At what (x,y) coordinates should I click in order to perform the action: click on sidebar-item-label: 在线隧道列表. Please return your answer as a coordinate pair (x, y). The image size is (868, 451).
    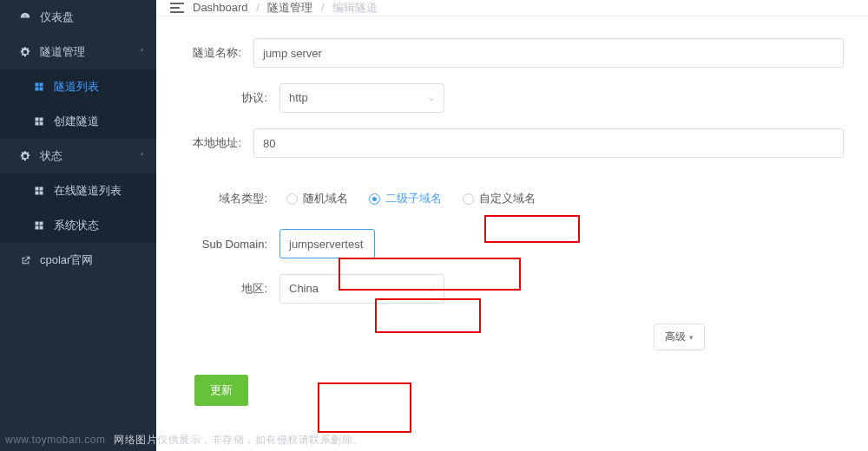
    Looking at the image, I should click on (88, 191).